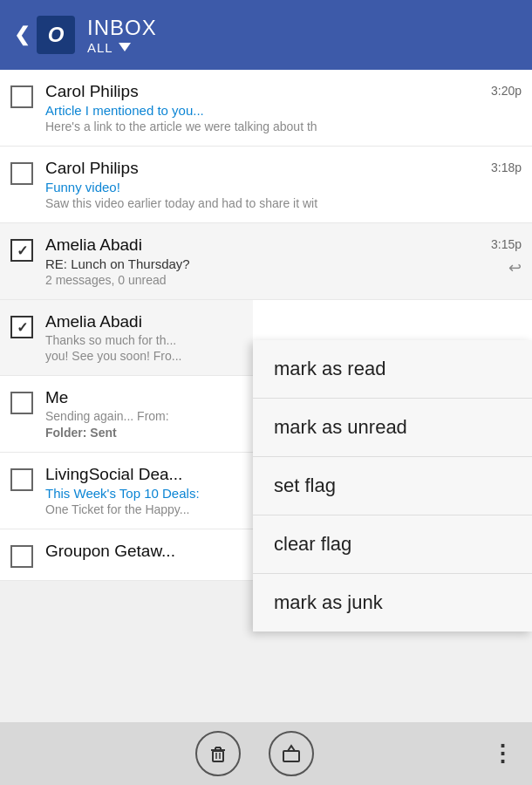 The height and width of the screenshot is (785, 532). I want to click on inbox-title: INBOX, so click(122, 28).